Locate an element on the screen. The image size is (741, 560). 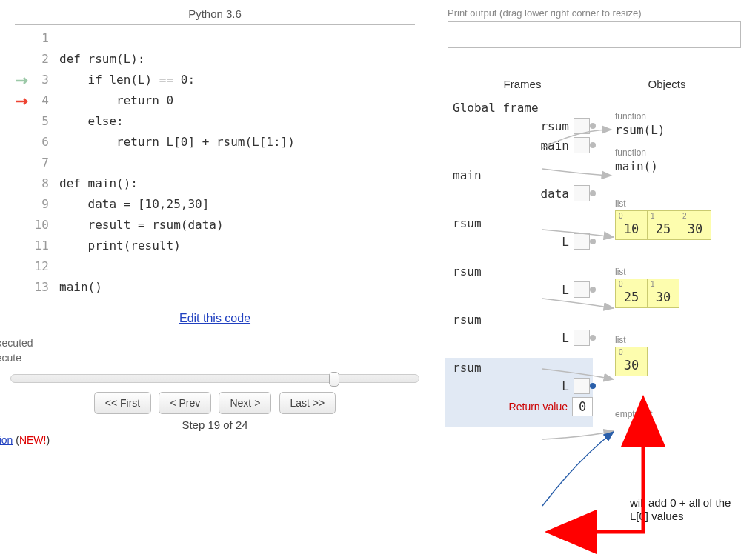
prev-line-arrow is located at coordinates (24, 80).